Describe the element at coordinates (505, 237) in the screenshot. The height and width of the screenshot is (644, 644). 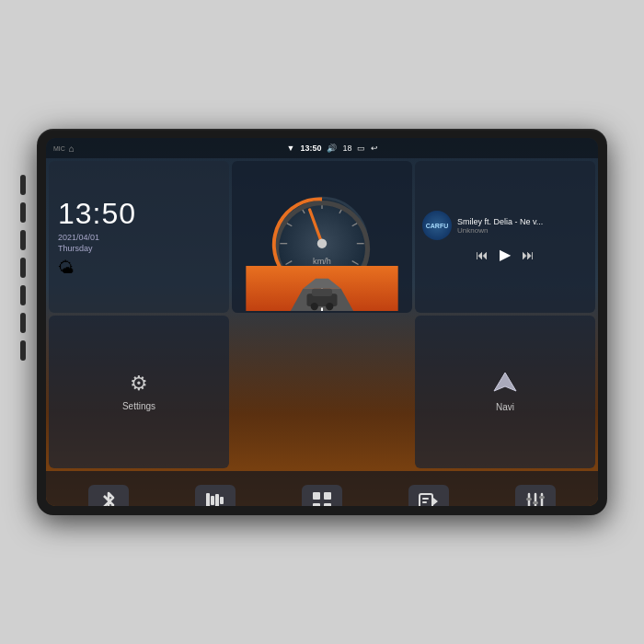
I see `music-widget: CARFU Smiley ft. Delia - Ne v... Unknown…` at that location.